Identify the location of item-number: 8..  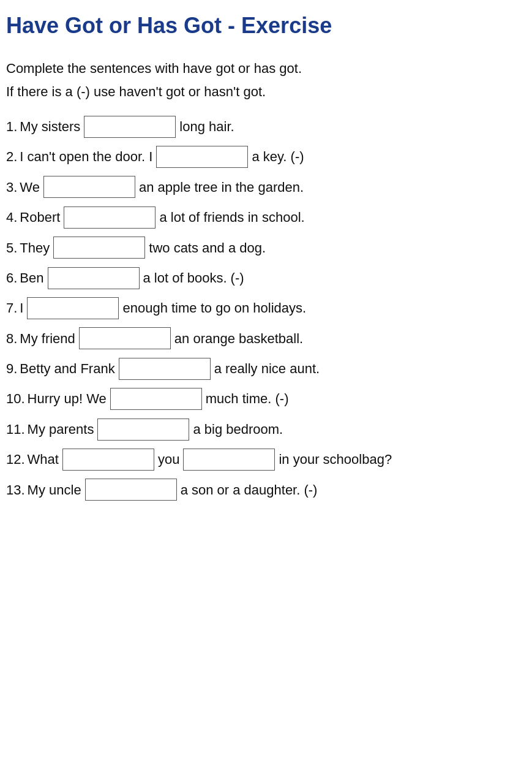
(12, 338).